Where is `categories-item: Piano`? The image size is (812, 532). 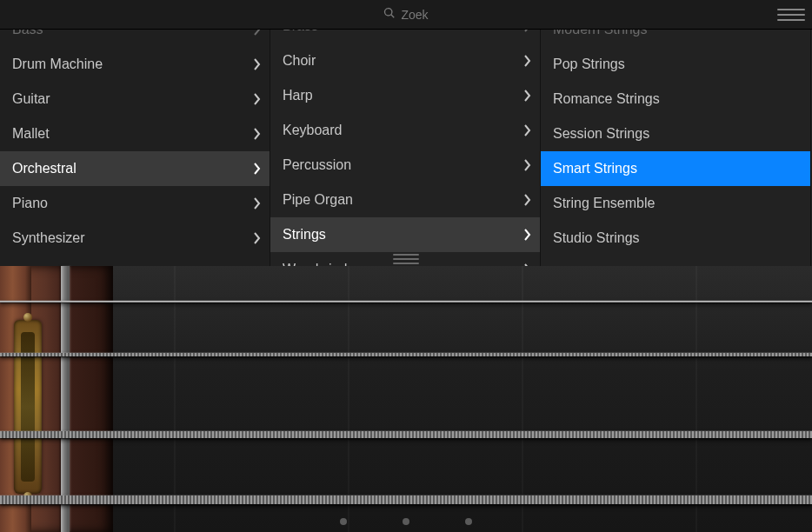 categories-item: Piano is located at coordinates (135, 203).